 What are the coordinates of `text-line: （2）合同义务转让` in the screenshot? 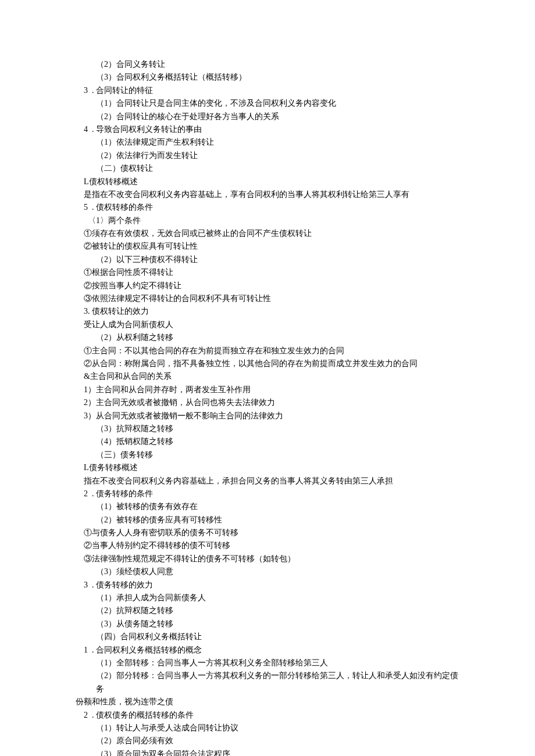 It's located at (268, 65).